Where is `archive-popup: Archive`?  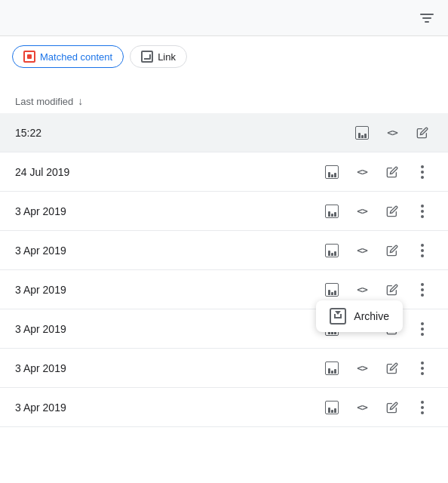 archive-popup: Archive is located at coordinates (359, 316).